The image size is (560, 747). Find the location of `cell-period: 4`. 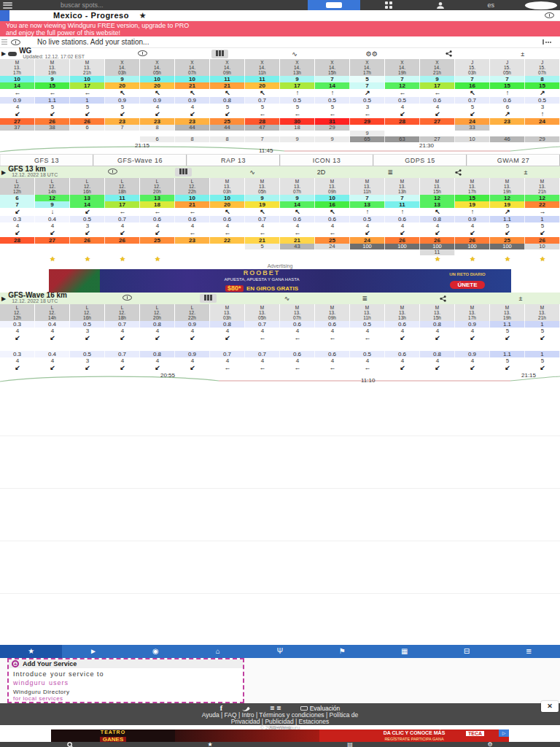

cell-period: 4 is located at coordinates (228, 226).